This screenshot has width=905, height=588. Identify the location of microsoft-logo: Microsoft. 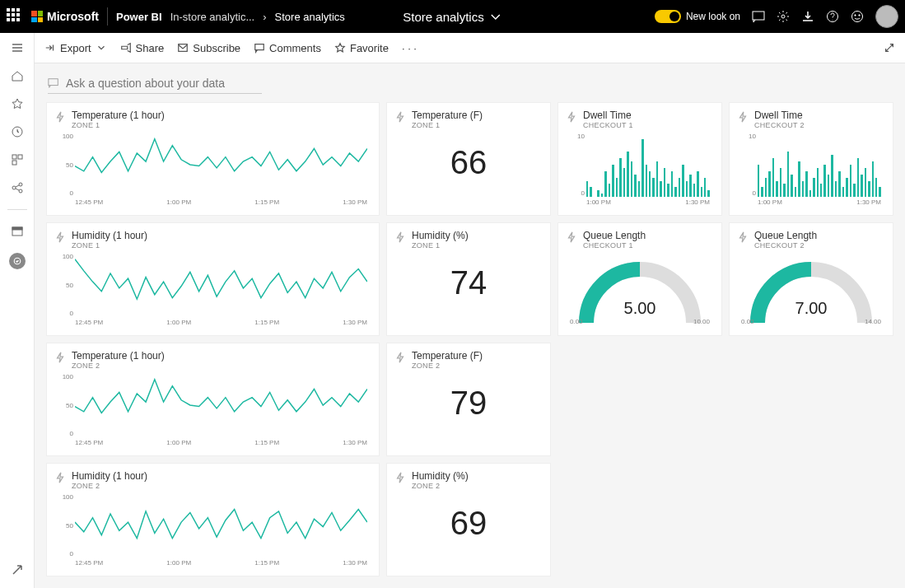
(65, 16).